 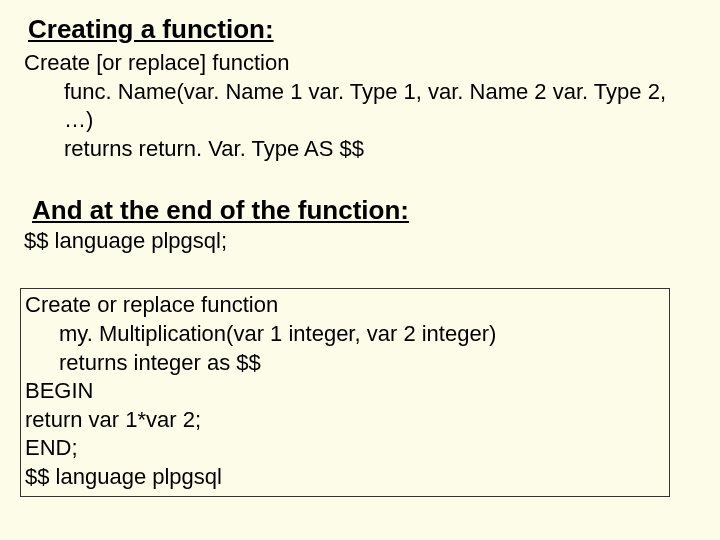 What do you see at coordinates (345, 420) in the screenshot?
I see `code-line-5: return var 1*var 2;` at bounding box center [345, 420].